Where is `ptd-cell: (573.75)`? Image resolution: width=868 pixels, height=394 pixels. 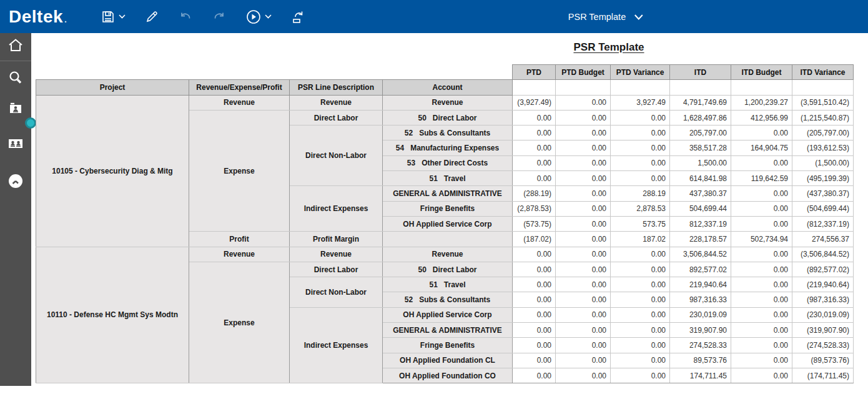
ptd-cell: (573.75) is located at coordinates (535, 224).